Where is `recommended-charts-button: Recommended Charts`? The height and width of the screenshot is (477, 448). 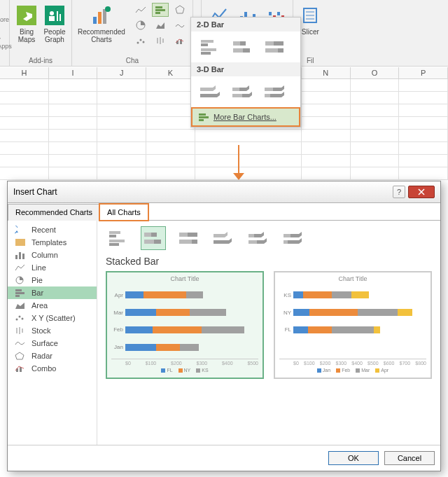
recommended-charts-button: Recommended Charts is located at coordinates (102, 24).